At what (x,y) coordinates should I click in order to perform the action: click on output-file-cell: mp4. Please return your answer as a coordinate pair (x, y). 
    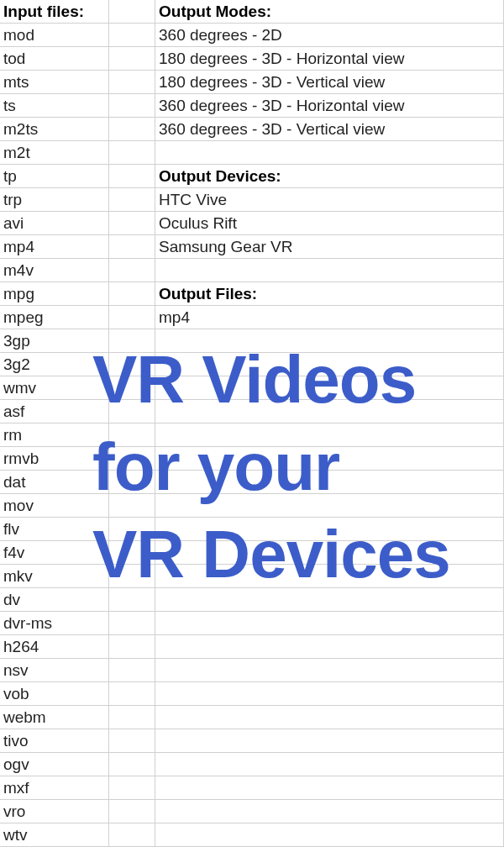
    Looking at the image, I should click on (329, 318).